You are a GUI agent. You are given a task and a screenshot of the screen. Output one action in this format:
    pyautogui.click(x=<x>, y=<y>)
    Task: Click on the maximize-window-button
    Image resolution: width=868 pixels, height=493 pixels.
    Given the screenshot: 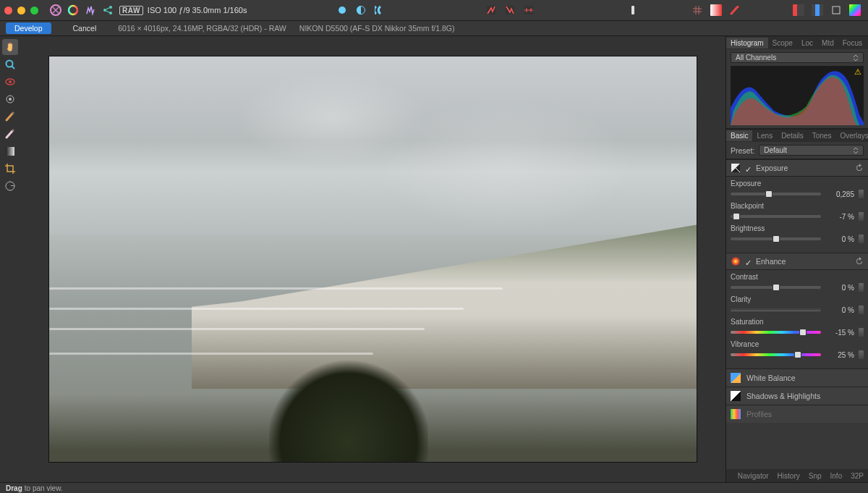 What is the action you would take?
    pyautogui.click(x=35, y=10)
    